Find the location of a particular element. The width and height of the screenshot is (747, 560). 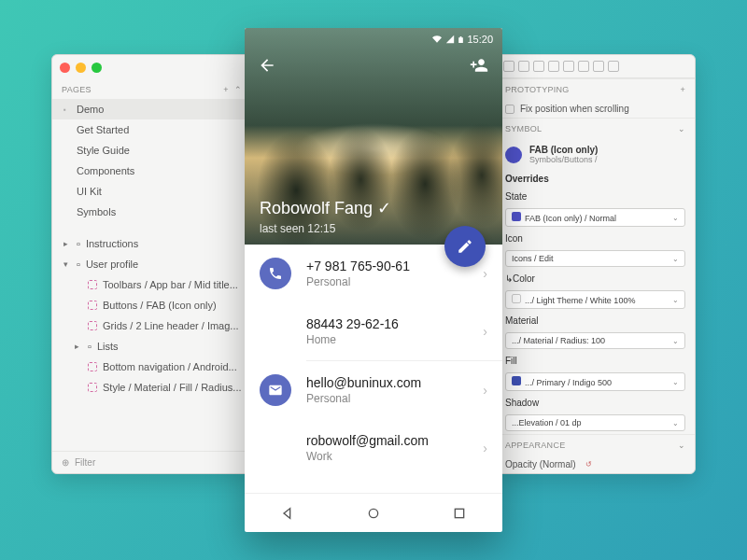

android-navbar is located at coordinates (374, 512).